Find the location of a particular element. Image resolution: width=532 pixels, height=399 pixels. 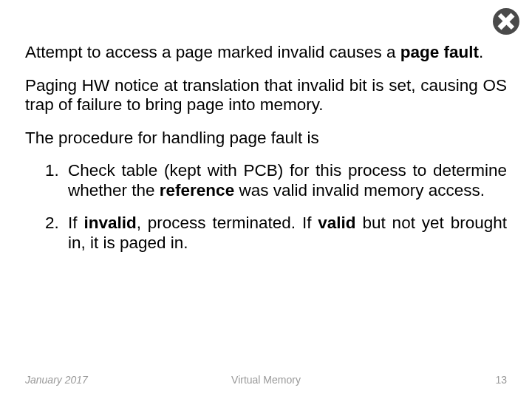

paragraph-3: The procedure for handling page fault is is located at coordinates (266, 139).